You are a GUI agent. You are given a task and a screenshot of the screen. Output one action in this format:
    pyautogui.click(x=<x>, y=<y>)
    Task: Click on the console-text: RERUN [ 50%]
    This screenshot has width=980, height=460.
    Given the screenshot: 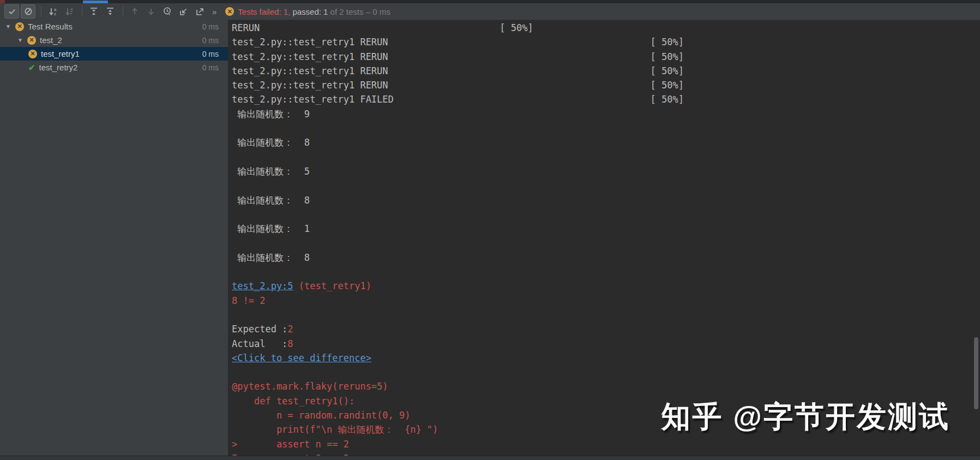 What is the action you would take?
    pyautogui.click(x=383, y=28)
    